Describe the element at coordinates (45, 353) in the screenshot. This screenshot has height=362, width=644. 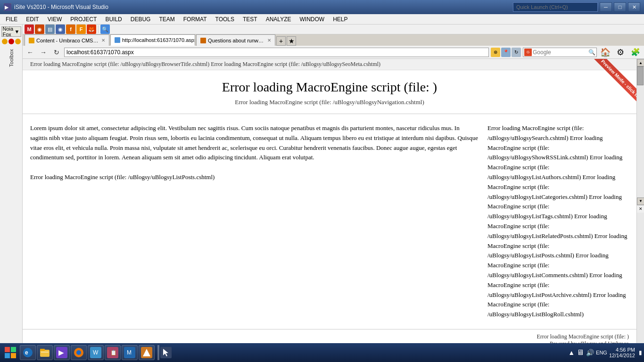
I see `taskbar-explorer-button` at that location.